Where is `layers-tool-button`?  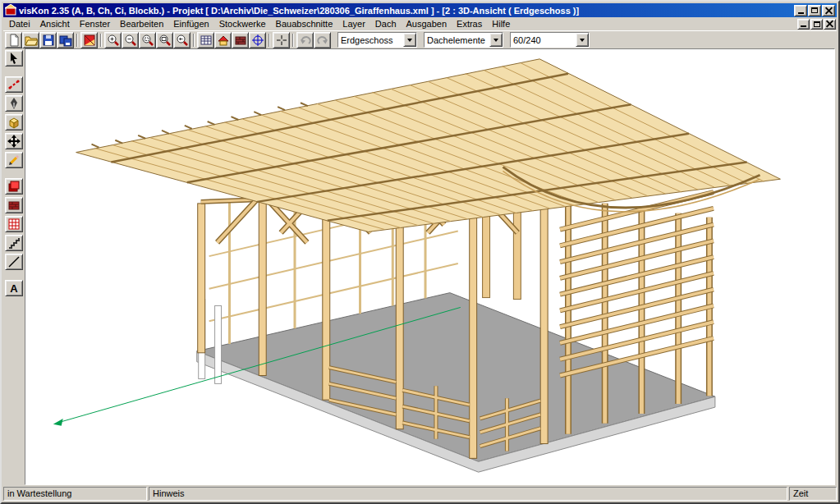 layers-tool-button is located at coordinates (14, 186).